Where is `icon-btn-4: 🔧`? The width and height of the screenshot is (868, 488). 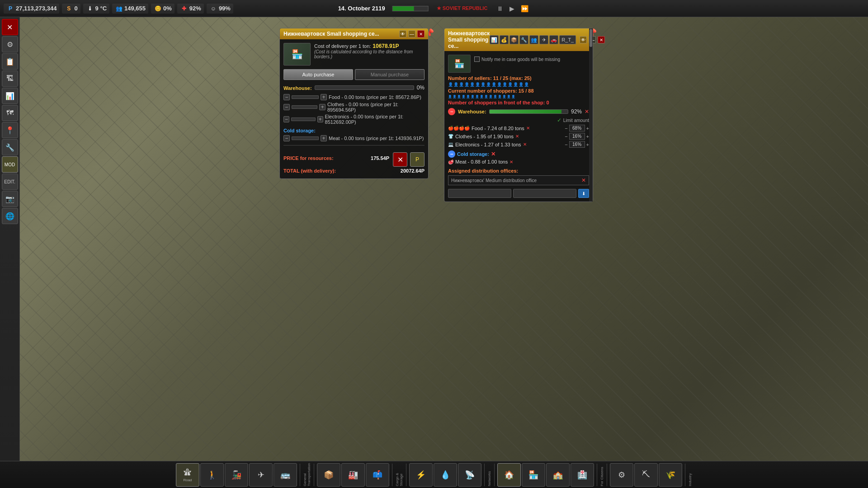 icon-btn-4: 🔧 is located at coordinates (524, 40).